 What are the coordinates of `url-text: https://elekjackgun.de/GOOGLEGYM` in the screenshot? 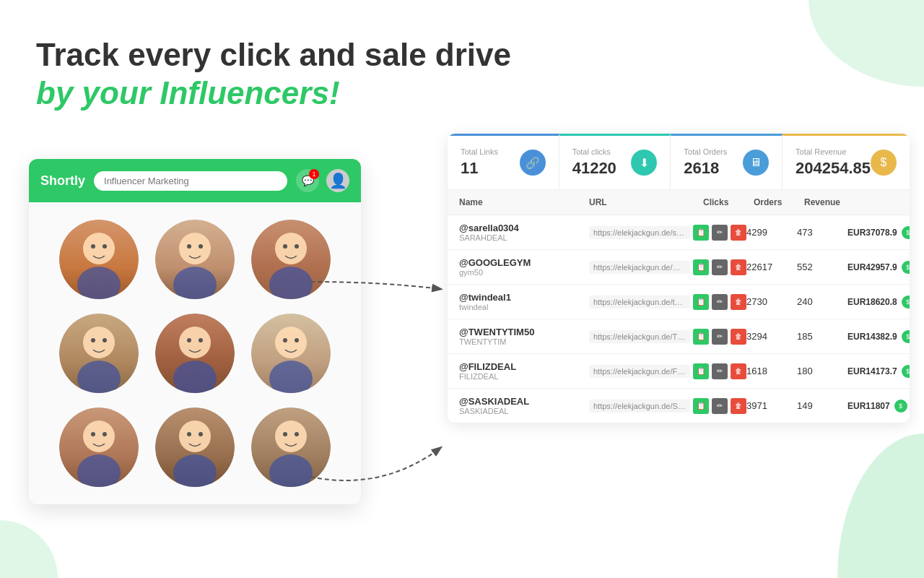 It's located at (640, 267).